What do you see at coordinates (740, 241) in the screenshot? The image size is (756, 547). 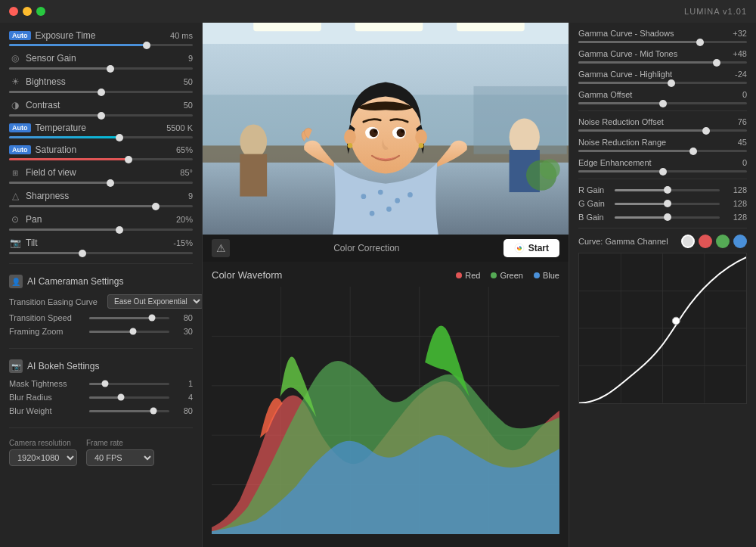 I see `curve-channel-blue` at bounding box center [740, 241].